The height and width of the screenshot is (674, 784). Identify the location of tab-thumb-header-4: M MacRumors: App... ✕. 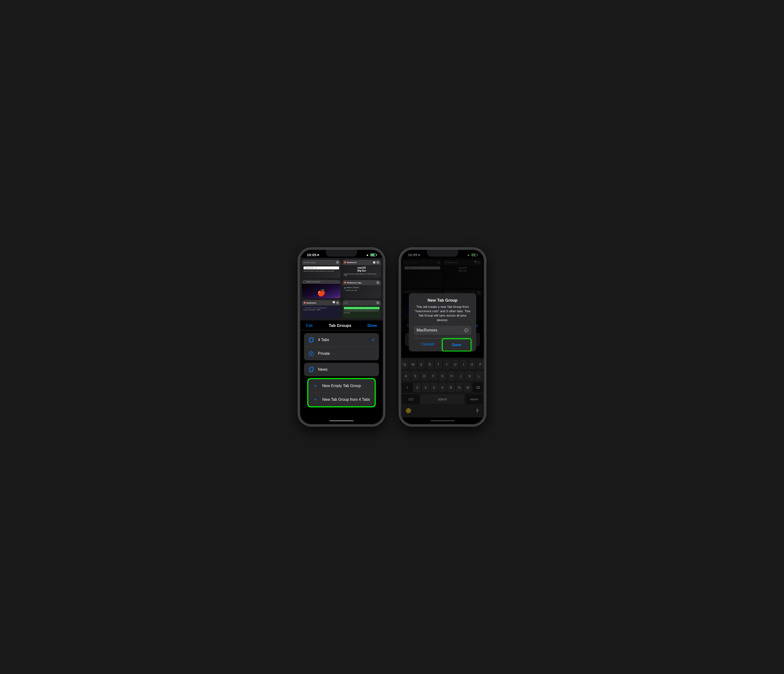
(362, 282).